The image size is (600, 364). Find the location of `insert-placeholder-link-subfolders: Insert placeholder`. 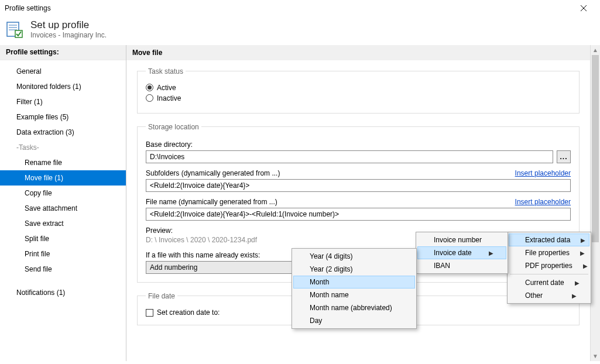

insert-placeholder-link-subfolders: Insert placeholder is located at coordinates (543, 173).